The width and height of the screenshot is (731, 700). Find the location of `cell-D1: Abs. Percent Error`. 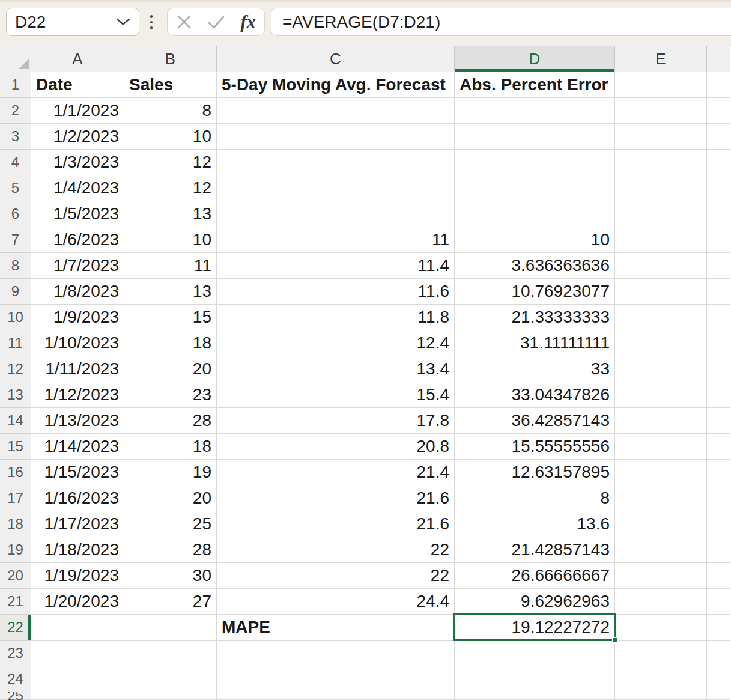

cell-D1: Abs. Percent Error is located at coordinates (535, 85).